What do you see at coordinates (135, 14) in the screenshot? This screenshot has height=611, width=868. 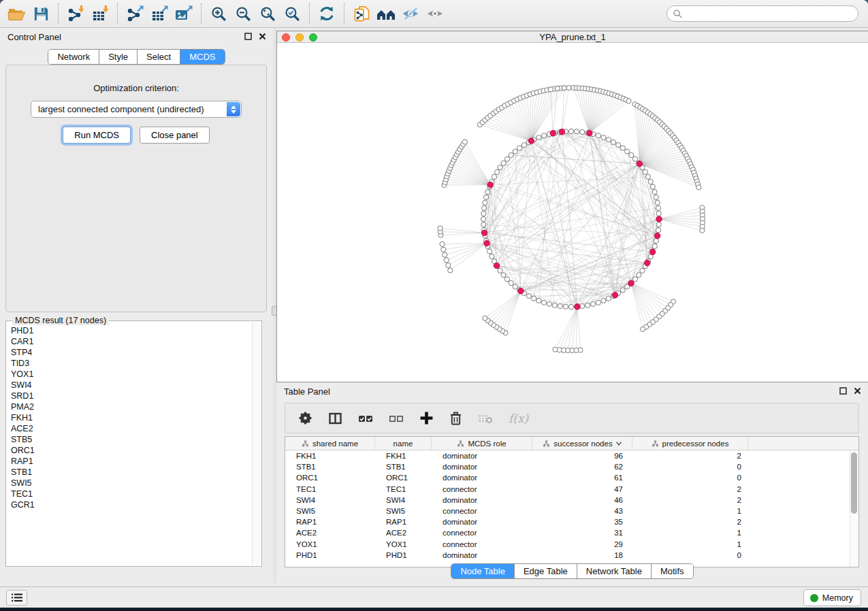 I see `export-network-button` at bounding box center [135, 14].